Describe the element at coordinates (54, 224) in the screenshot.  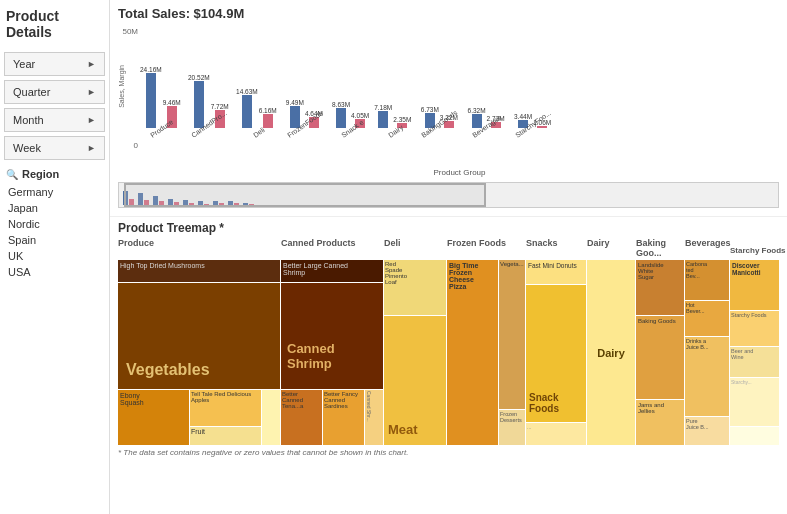
I see `region-item-nordic: Nordic` at that location.